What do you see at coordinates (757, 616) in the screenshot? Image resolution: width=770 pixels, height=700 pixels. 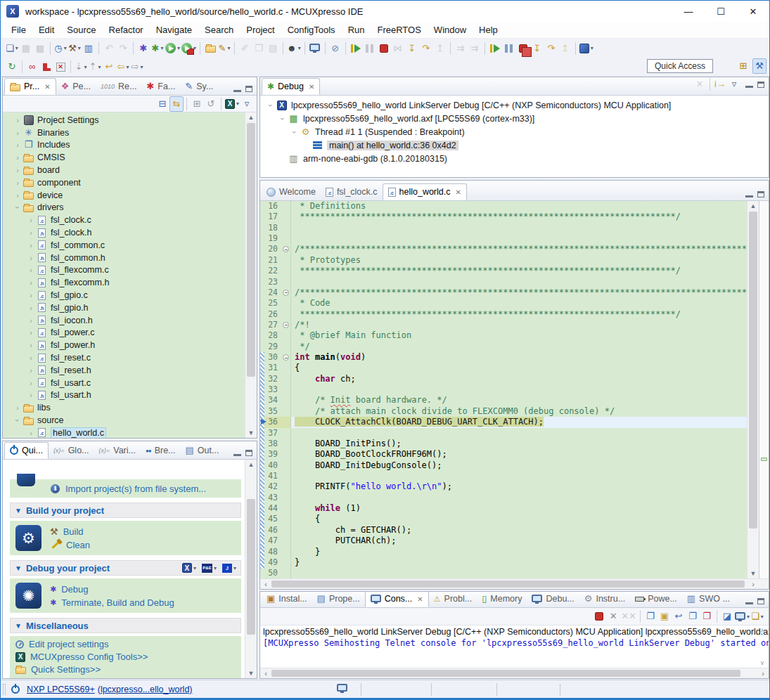 I see `open-console-icon: ❏▾` at bounding box center [757, 616].